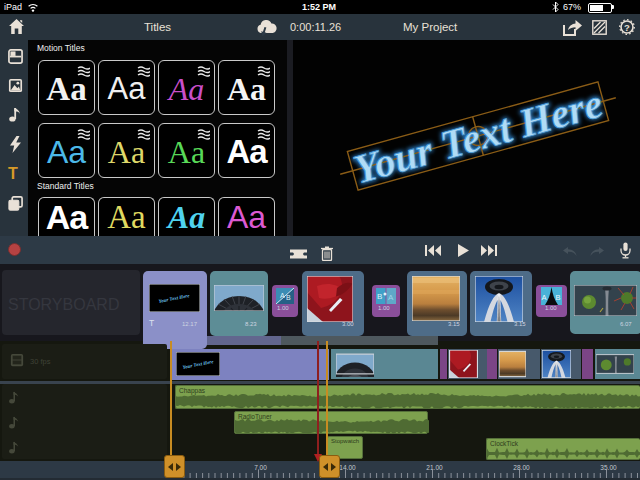 The height and width of the screenshot is (480, 640). Describe the element at coordinates (478, 136) in the screenshot. I see `svg-text: Your Text Here` at that location.